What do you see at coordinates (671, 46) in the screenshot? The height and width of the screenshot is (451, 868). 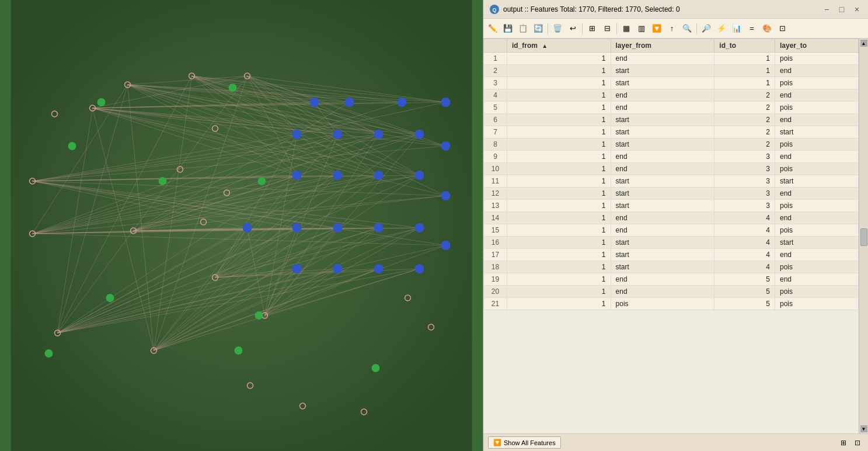 I see `table-header-row: id_from ▲ layer_from id_to layer_to` at bounding box center [671, 46].